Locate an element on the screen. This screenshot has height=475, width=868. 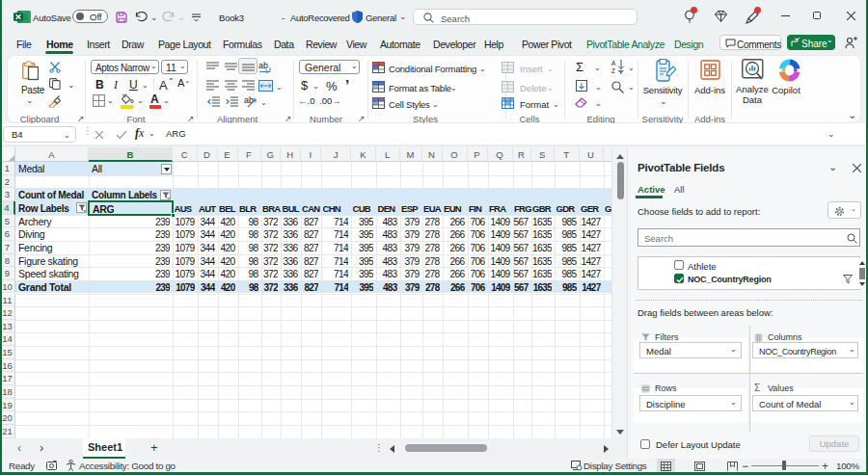
svg-text: A is located at coordinates (613, 64).